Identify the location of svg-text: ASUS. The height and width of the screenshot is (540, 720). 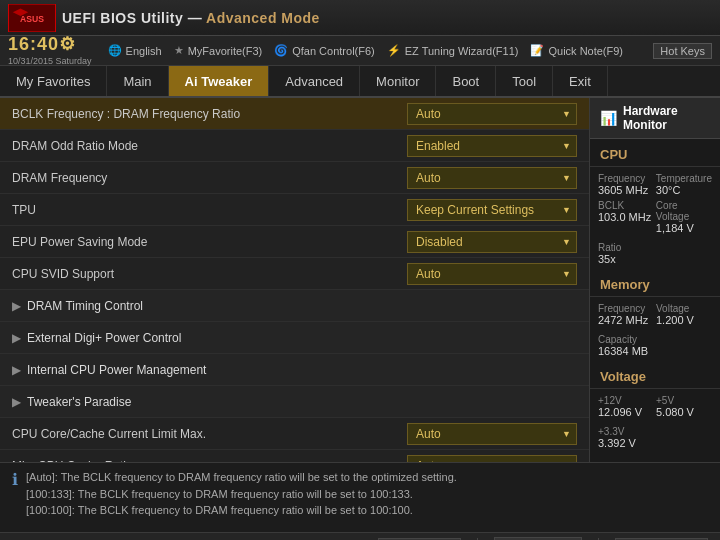
(32, 18).